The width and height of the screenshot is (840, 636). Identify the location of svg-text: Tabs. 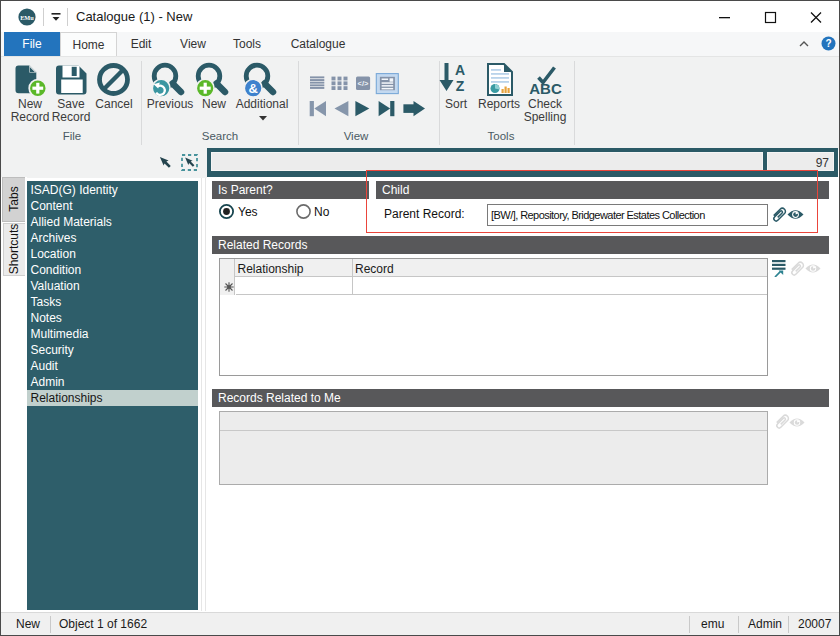
(14, 198).